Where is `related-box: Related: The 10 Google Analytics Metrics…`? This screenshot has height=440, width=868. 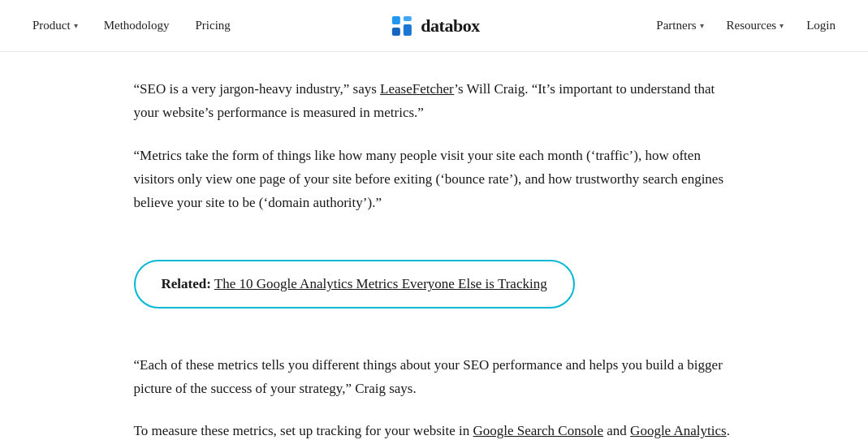
related-box: Related: The 10 Google Analytics Metrics… is located at coordinates (434, 284).